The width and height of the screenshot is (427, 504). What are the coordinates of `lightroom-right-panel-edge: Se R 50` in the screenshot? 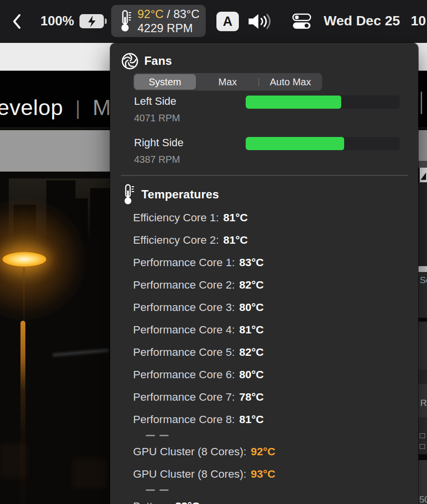 It's located at (423, 332).